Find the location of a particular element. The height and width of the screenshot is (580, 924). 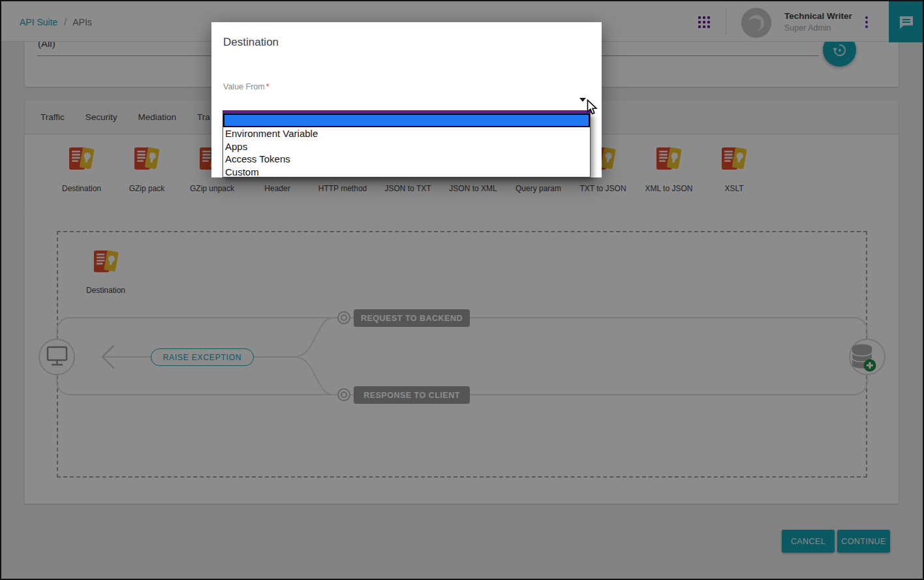

option-custom: Custom is located at coordinates (407, 172).